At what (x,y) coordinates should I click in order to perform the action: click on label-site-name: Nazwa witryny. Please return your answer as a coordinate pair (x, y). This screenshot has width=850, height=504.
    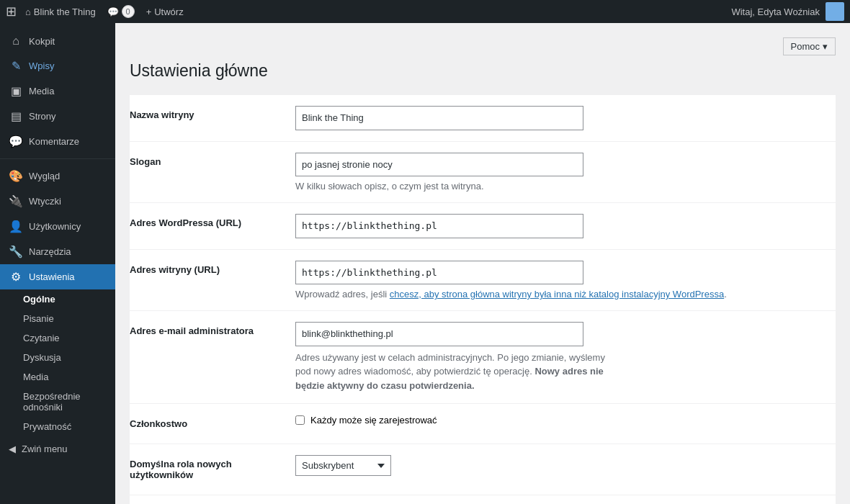
    Looking at the image, I should click on (209, 118).